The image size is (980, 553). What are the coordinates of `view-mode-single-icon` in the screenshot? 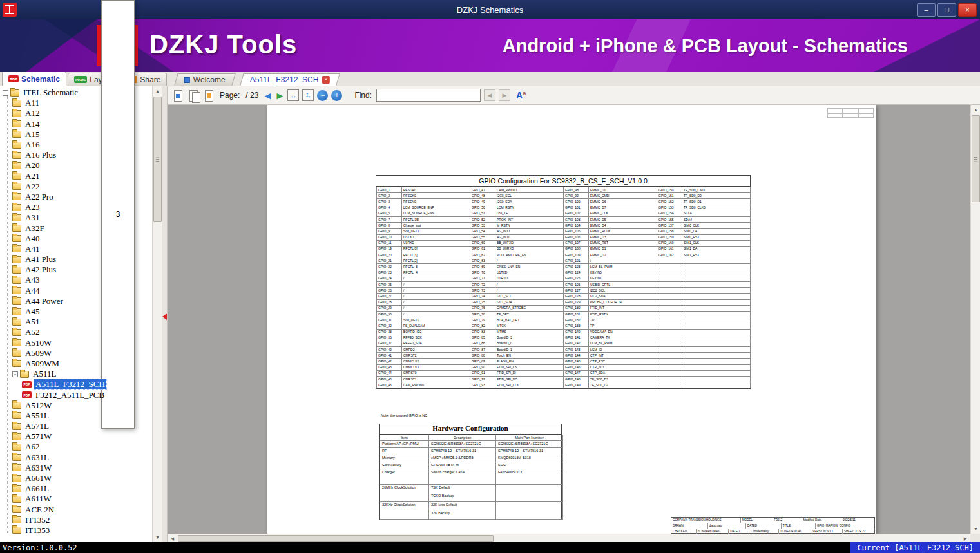 It's located at (178, 95).